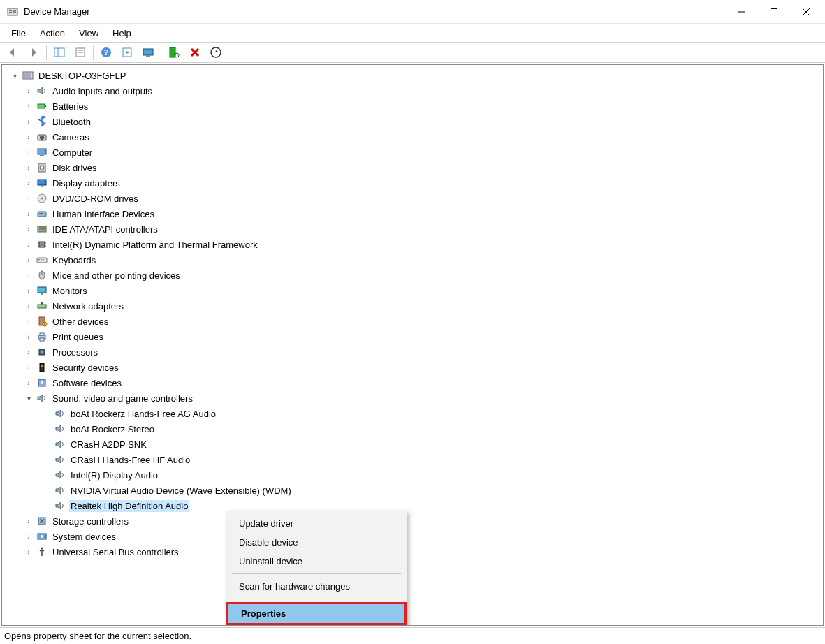 The width and height of the screenshot is (825, 644). I want to click on tree-category-row: ›Monitors, so click(412, 291).